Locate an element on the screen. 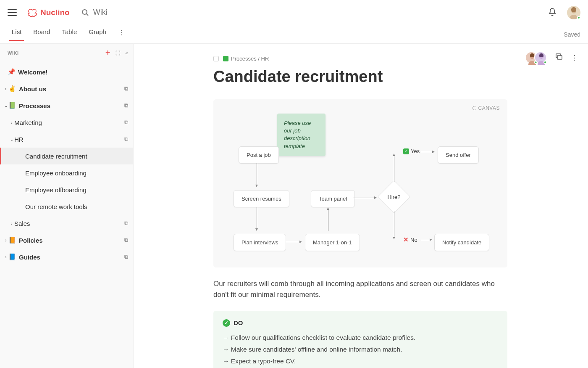 The image size is (588, 368). sidebar-header: WIKI + ⛶ « is located at coordinates (66, 53).